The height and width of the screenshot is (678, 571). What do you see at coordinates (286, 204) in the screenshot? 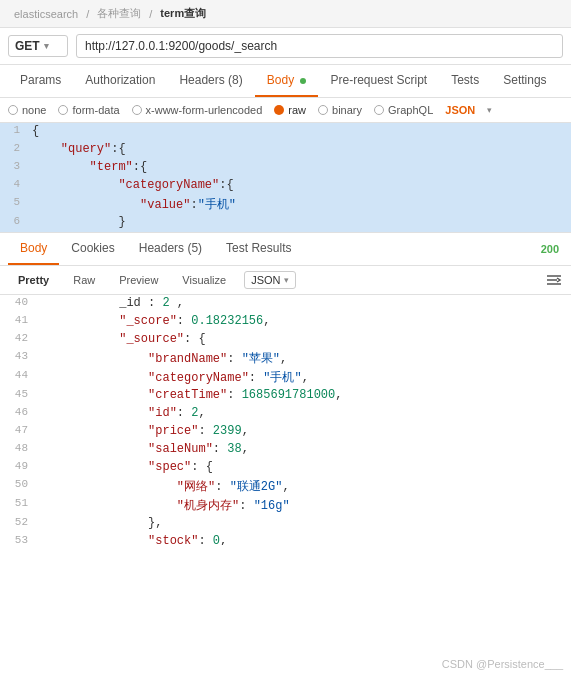
I see `code-line-5: 5 "value":"手机"` at bounding box center [286, 204].